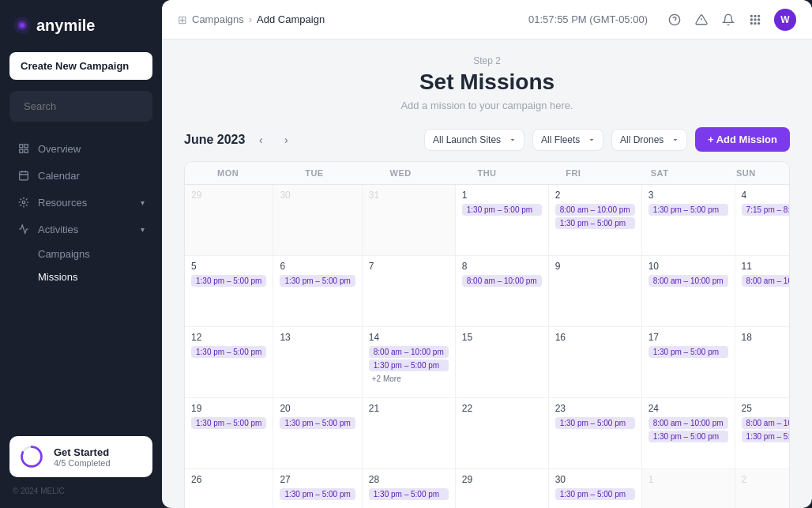 Image resolution: width=812 pixels, height=508 pixels. Describe the element at coordinates (318, 292) in the screenshot. I see `calendar-cell: 61:30 pm – 5:00 pm` at that location.